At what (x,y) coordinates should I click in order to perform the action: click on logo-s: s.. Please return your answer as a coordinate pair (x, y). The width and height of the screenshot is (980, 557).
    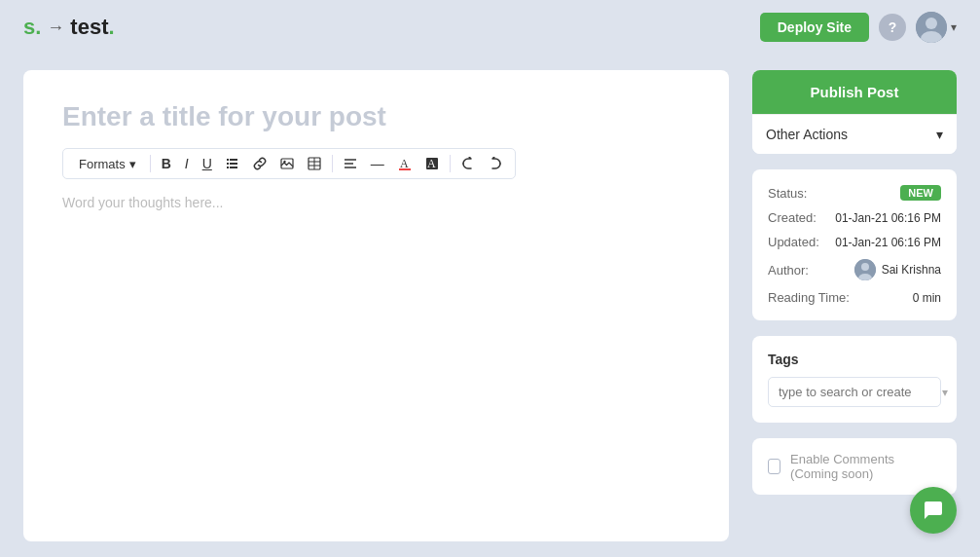
    Looking at the image, I should click on (32, 27).